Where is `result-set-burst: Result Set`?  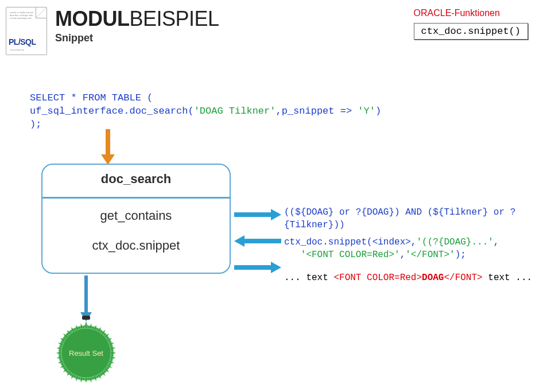 result-set-burst: Result Set is located at coordinates (86, 353).